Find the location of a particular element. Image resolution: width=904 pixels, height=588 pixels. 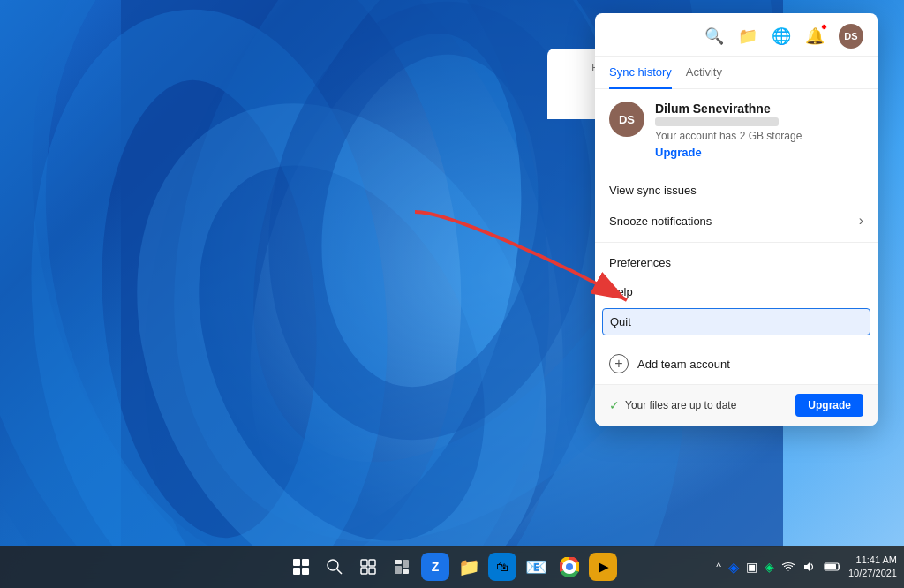

tray-icon-1: ▣ is located at coordinates (752, 567).